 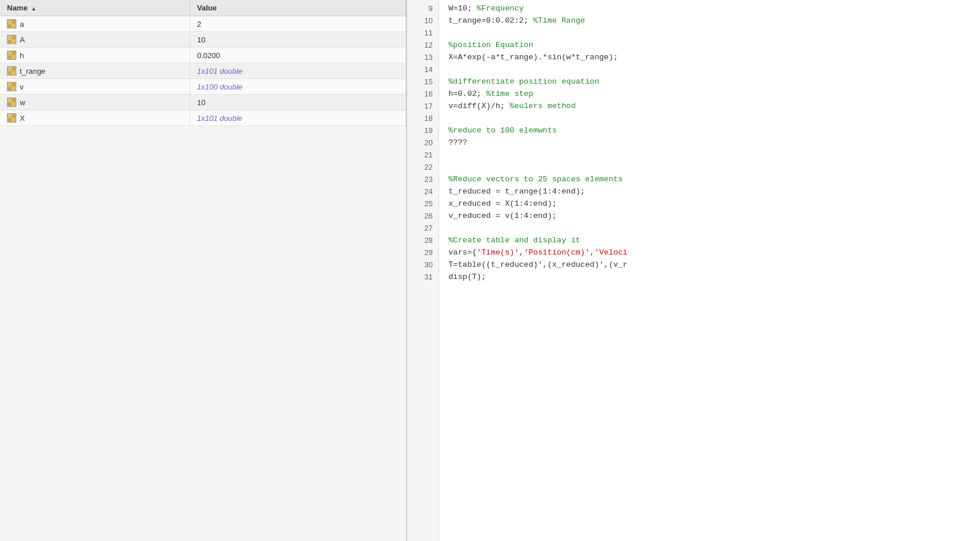 I want to click on code-text: disp(T);, so click(x=468, y=277).